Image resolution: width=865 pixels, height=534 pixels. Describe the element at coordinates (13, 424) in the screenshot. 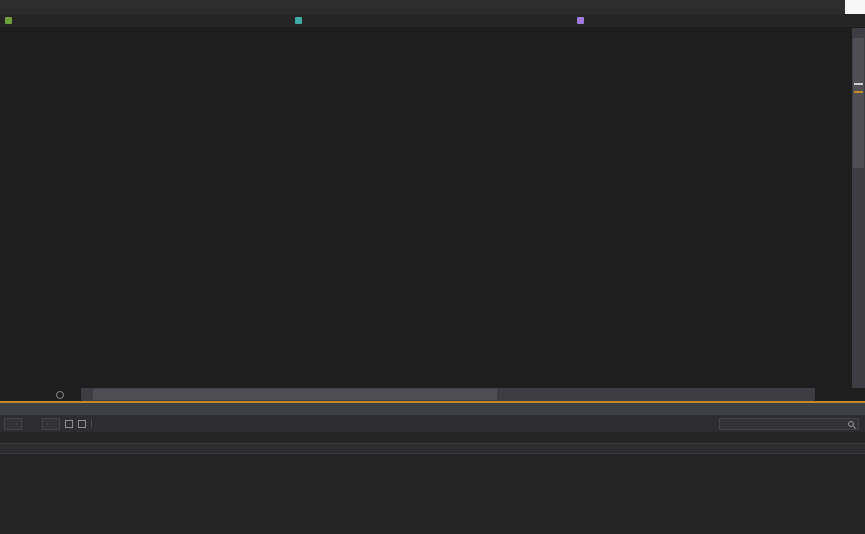

I see `scope-dropdown` at that location.